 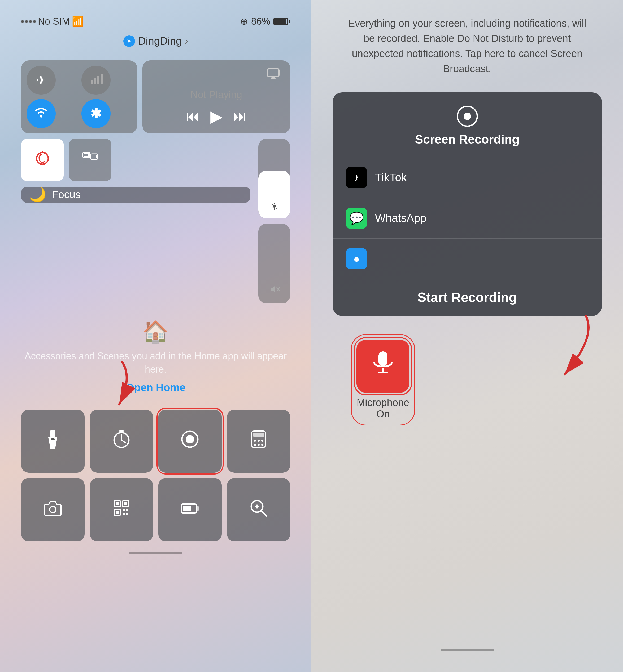 What do you see at coordinates (53, 441) in the screenshot?
I see `flashlight-button` at bounding box center [53, 441].